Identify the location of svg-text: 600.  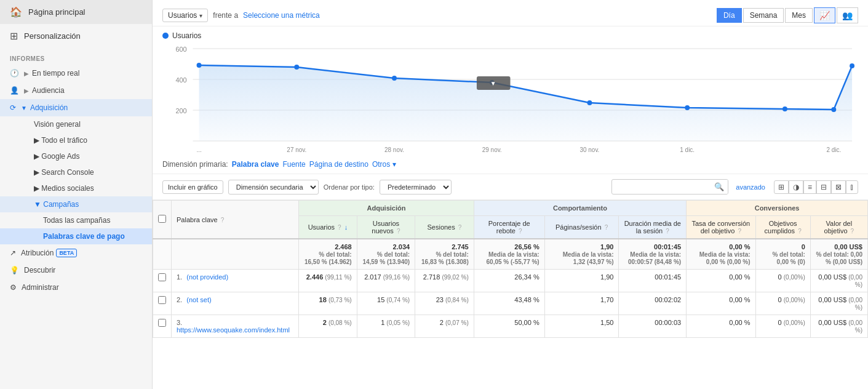
(181, 49).